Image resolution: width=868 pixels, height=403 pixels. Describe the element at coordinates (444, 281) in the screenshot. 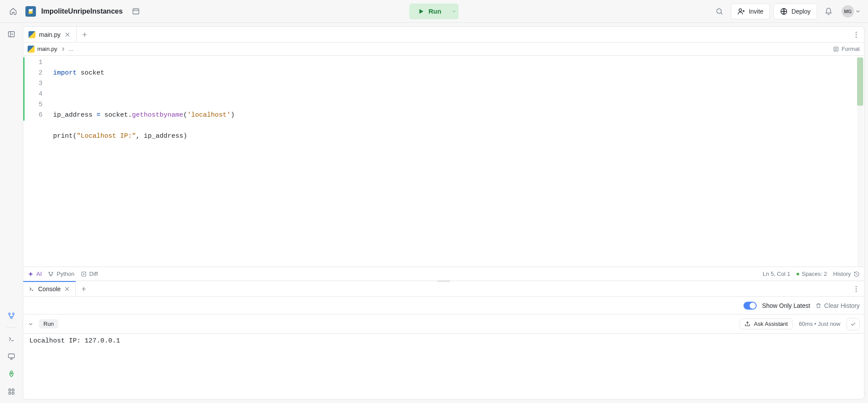

I see `pane-resize-handle` at that location.